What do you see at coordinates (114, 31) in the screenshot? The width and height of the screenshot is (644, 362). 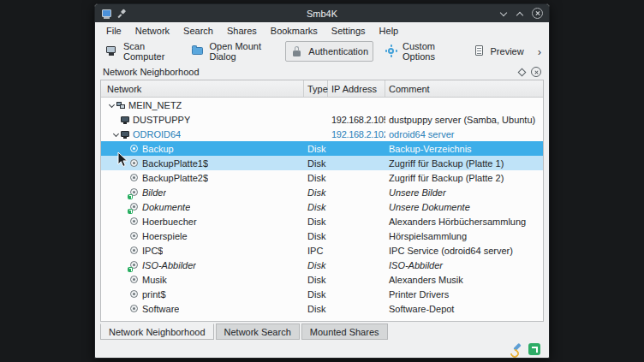 I see `menu-file: File` at bounding box center [114, 31].